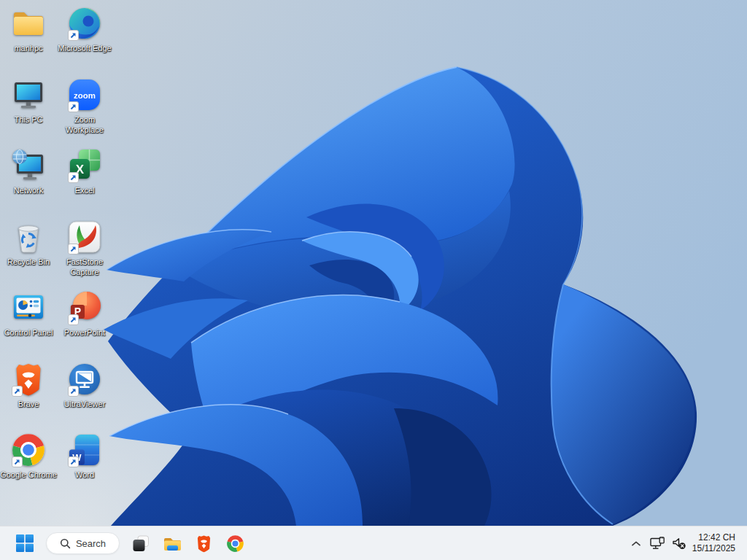 The height and width of the screenshot is (560, 747). I want to click on windows-logo-icon, so click(25, 543).